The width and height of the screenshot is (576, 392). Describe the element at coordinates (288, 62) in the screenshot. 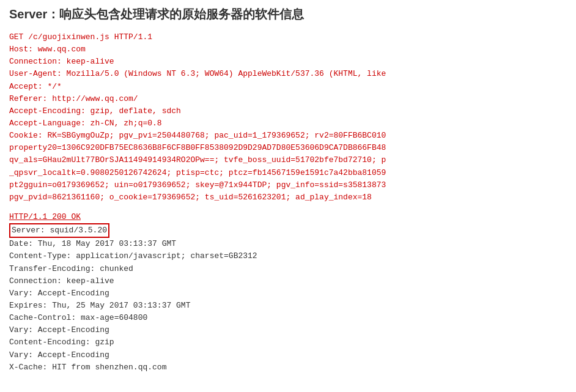

I see `request-line: Connection: keep-alive` at that location.